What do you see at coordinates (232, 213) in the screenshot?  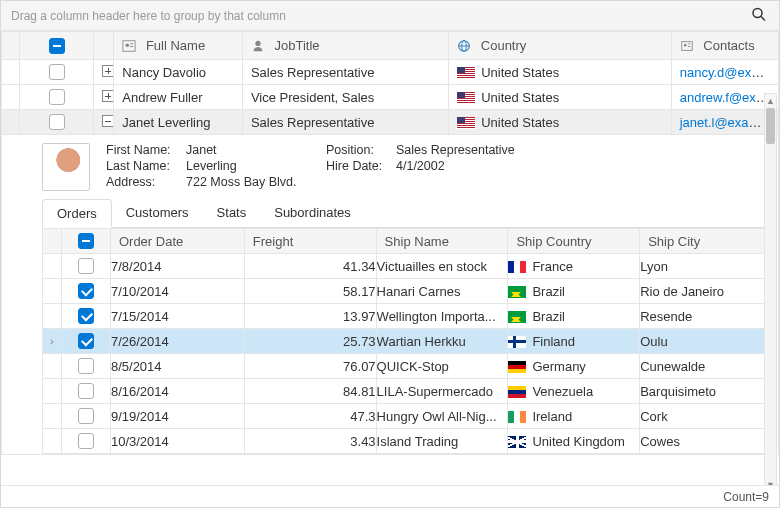 I see `tab-stats: Stats` at bounding box center [232, 213].